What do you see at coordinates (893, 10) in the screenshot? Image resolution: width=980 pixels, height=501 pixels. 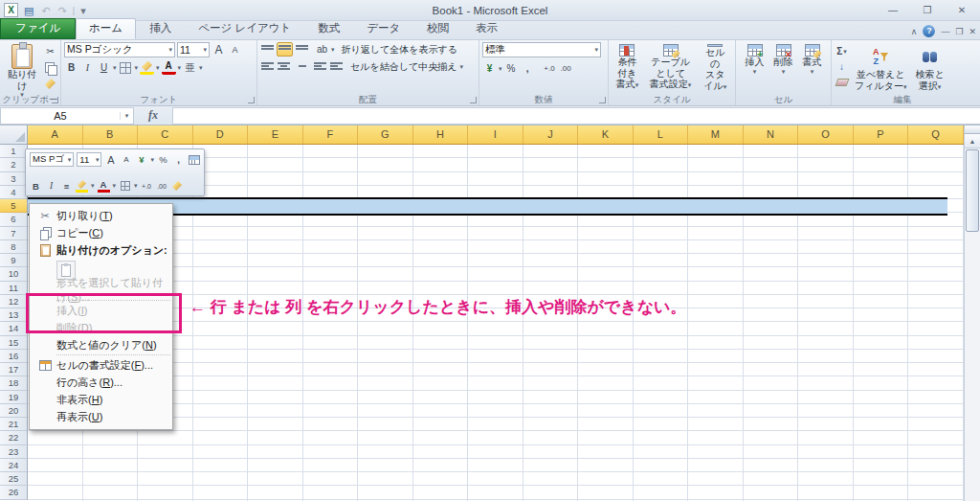 I see `minimize-button: —` at bounding box center [893, 10].